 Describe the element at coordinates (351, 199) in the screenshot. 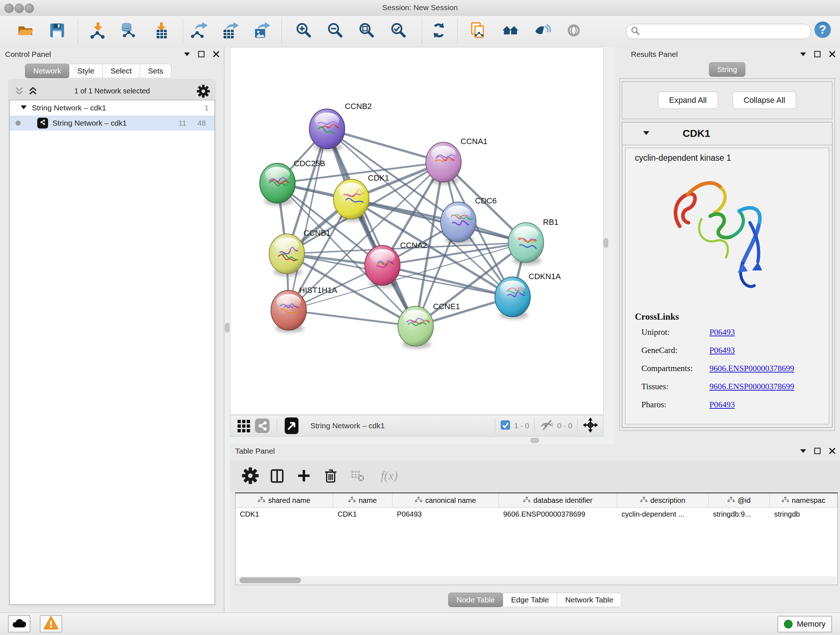

I see `network-node-CDK1` at that location.